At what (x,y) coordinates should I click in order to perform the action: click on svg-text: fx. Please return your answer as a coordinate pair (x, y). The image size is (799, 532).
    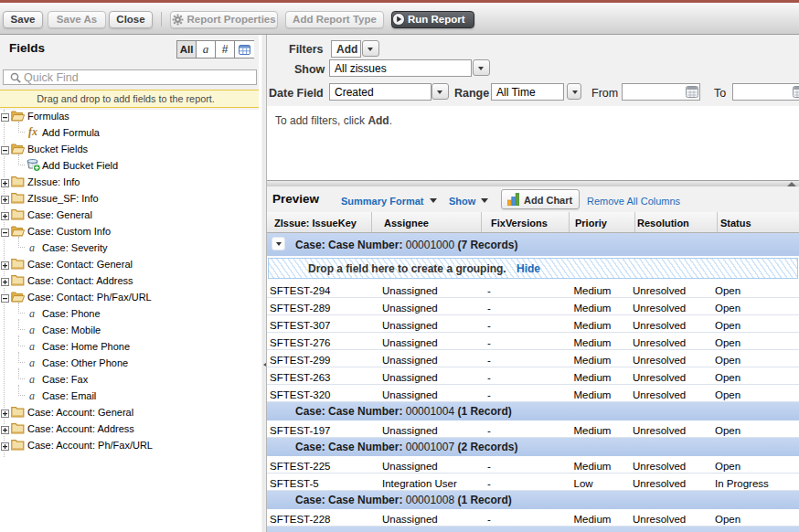
    Looking at the image, I should click on (33, 132).